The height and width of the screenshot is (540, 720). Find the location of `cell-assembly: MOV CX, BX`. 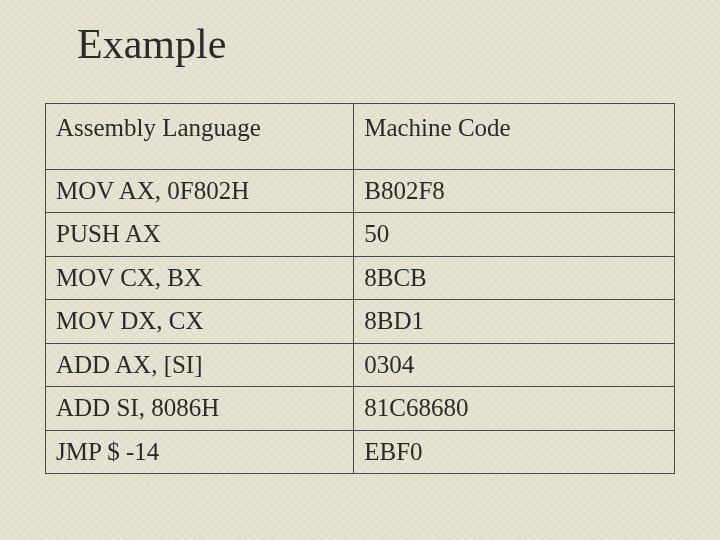

cell-assembly: MOV CX, BX is located at coordinates (200, 278).